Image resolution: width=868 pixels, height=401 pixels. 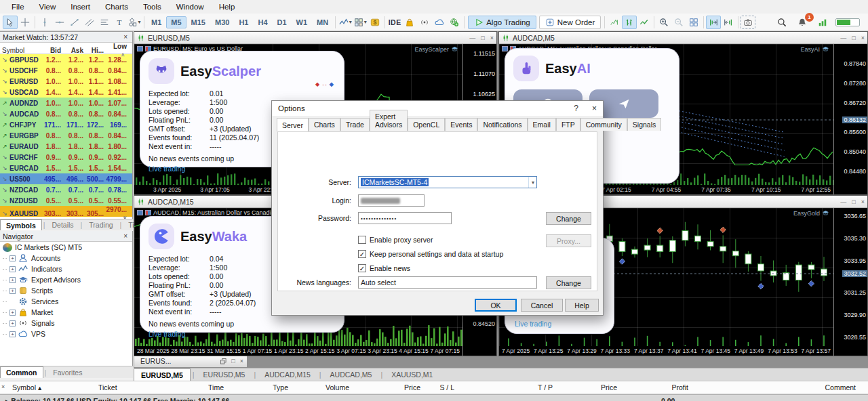 What do you see at coordinates (108, 387) in the screenshot?
I see `toolbox-column-ticket: Ticket` at bounding box center [108, 387].